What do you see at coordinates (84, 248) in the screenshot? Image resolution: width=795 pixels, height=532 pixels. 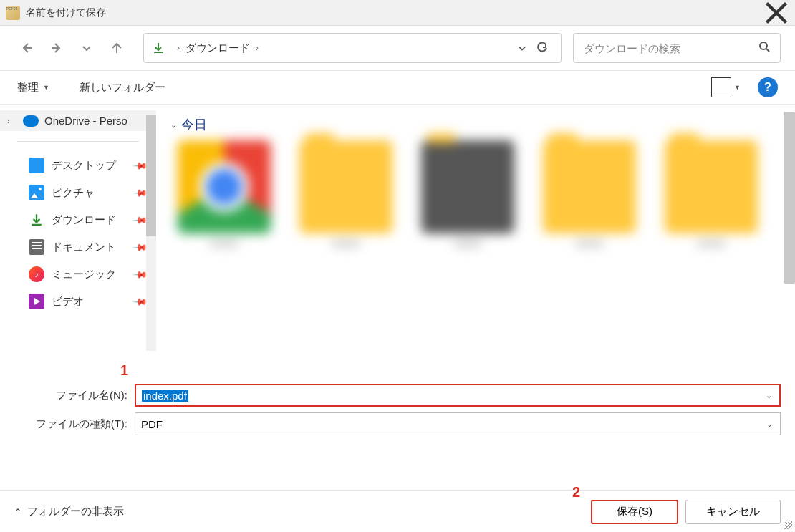 I see `sidebar-item-label: ドキュメント` at bounding box center [84, 248].